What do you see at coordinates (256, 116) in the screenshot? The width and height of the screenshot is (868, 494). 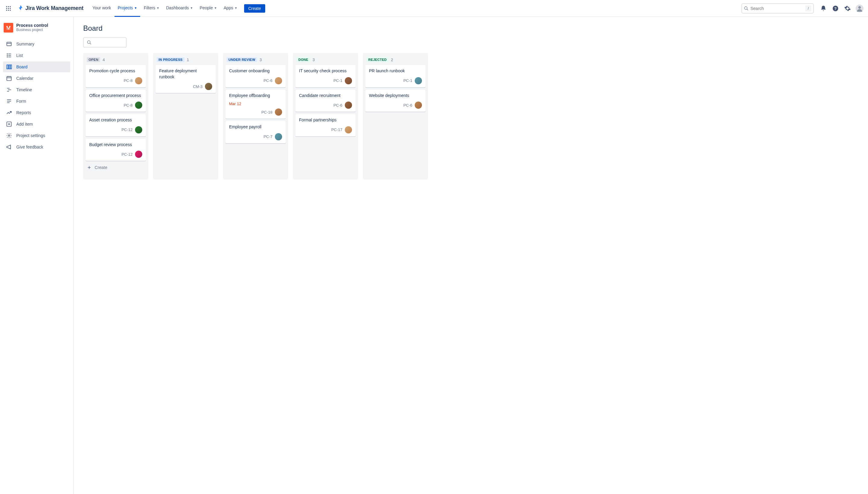 I see `column-under-review: UNDER REVIEW3Customer onboardingPC-6Empl…` at bounding box center [256, 116].